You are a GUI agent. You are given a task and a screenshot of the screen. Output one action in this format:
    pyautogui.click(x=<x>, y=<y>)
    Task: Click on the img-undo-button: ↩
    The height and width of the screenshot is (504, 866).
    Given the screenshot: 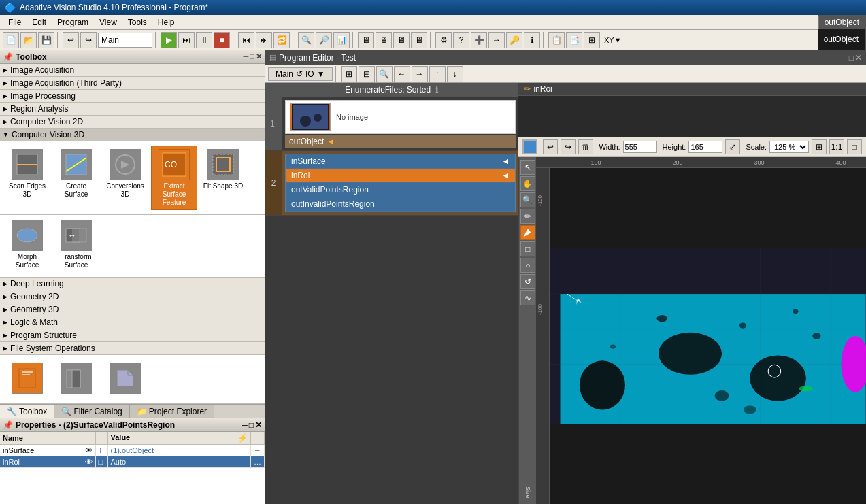 What is the action you would take?
    pyautogui.click(x=550, y=147)
    